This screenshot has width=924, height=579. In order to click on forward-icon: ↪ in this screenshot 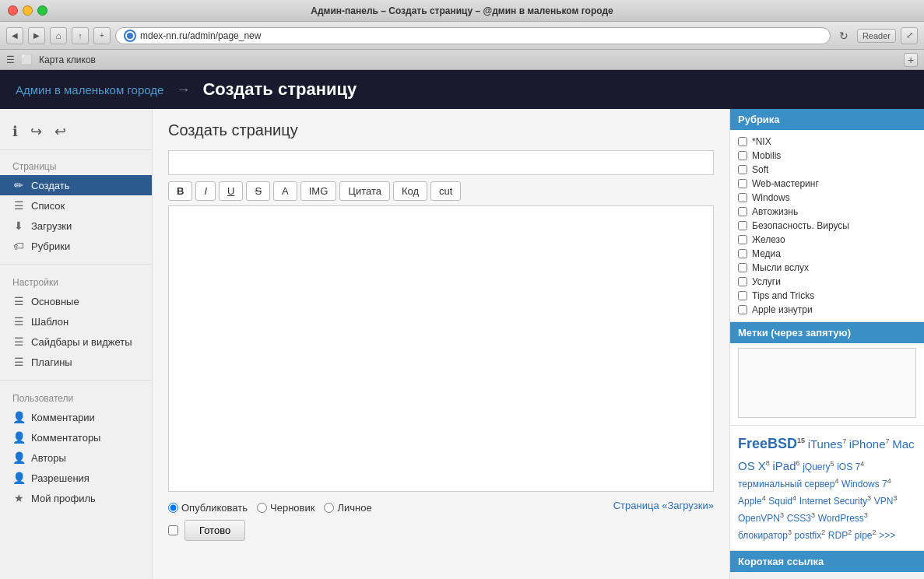, I will do `click(36, 132)`.